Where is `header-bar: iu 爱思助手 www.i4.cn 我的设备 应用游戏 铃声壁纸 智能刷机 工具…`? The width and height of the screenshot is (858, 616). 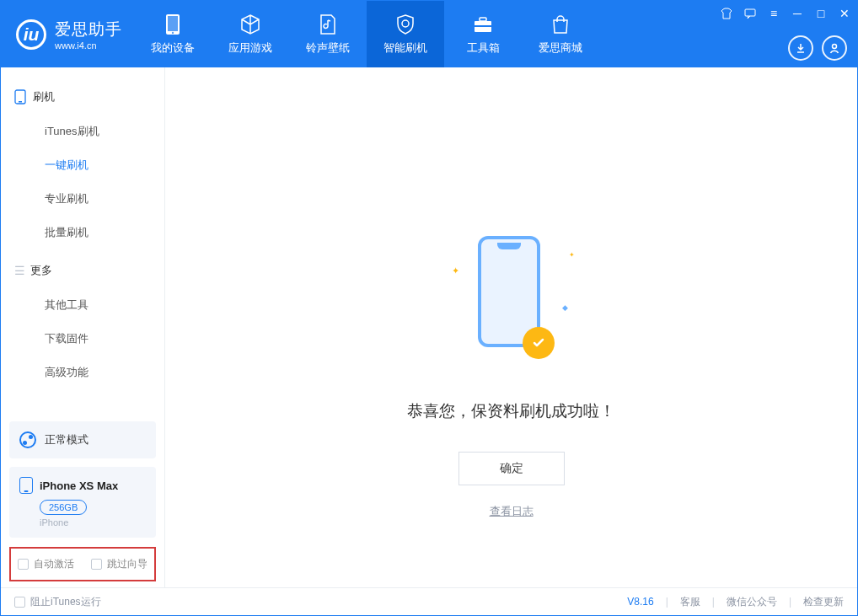
header-bar: iu 爱思助手 www.i4.cn 我的设备 应用游戏 铃声壁纸 智能刷机 工具… is located at coordinates (429, 34).